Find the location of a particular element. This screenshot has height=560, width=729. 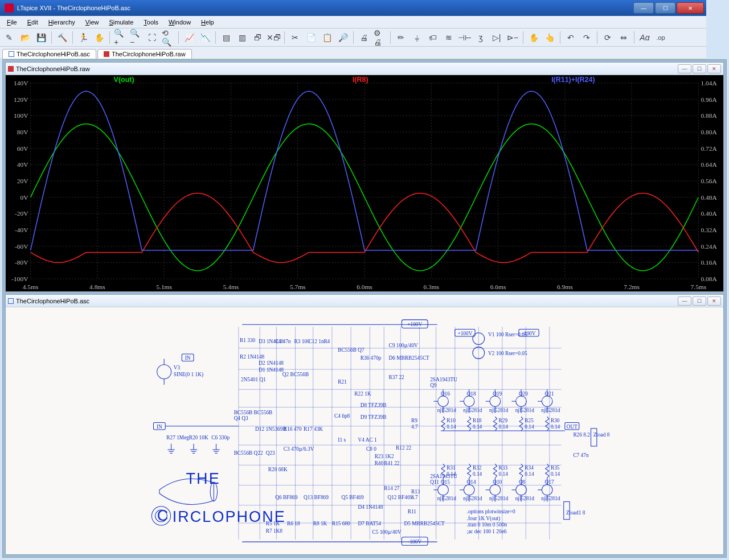

run-icon: 🏃 is located at coordinates (83, 38).